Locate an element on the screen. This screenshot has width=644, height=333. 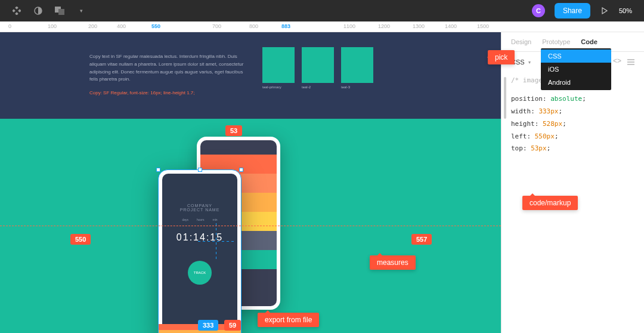
top-toolbar: ▾ C Share 50% is located at coordinates (322, 11).